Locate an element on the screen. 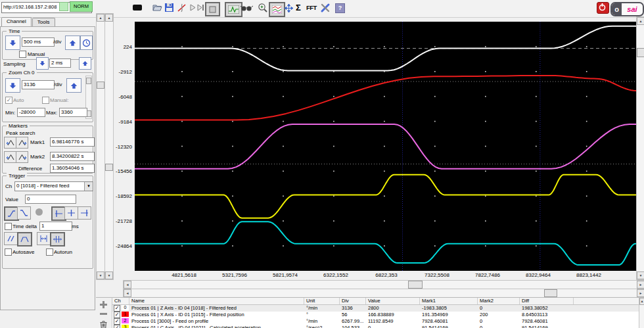 This screenshot has height=328, width=644. time-increase-button is located at coordinates (72, 43).